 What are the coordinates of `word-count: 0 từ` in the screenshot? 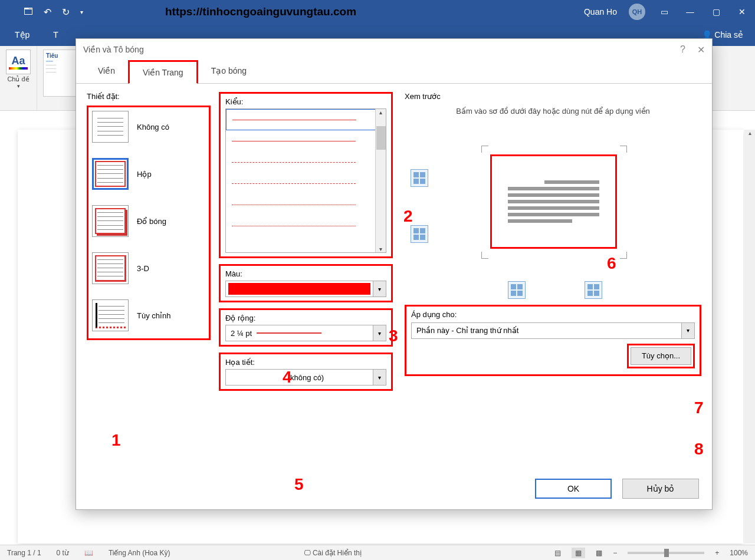 It's located at (63, 553).